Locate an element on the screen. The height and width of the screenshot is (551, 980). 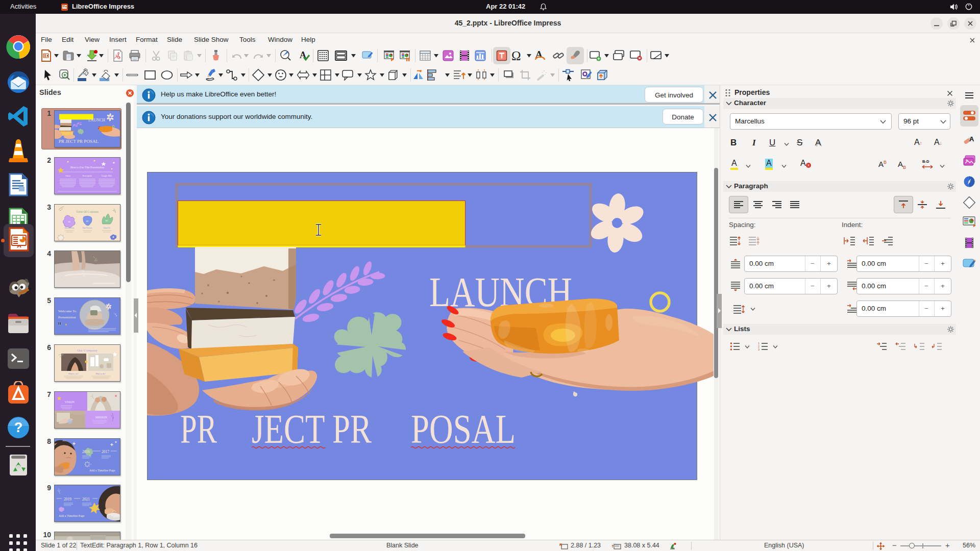
svg-text: Canva is located at coordinates (68, 176).